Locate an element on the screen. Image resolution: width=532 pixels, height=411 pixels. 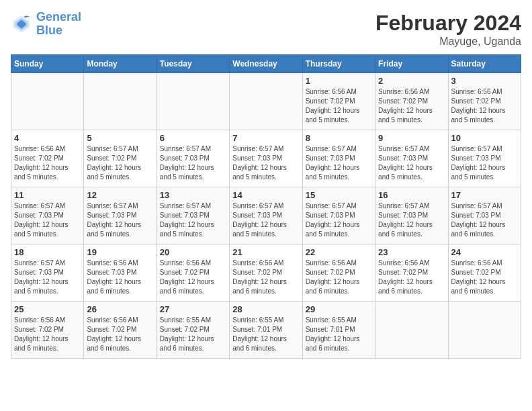
logo-text: General Blue is located at coordinates (59, 24).